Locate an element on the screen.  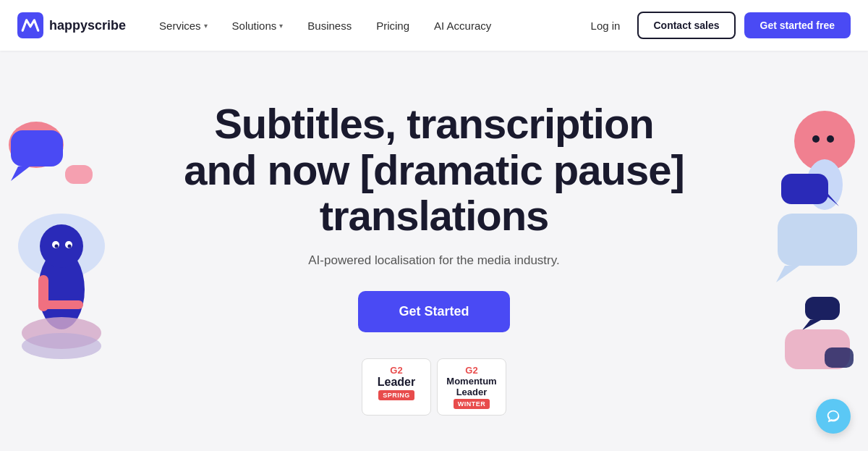
nav-links: Services ▾ Solutions ▾ Business Pricing … is located at coordinates (366, 26).